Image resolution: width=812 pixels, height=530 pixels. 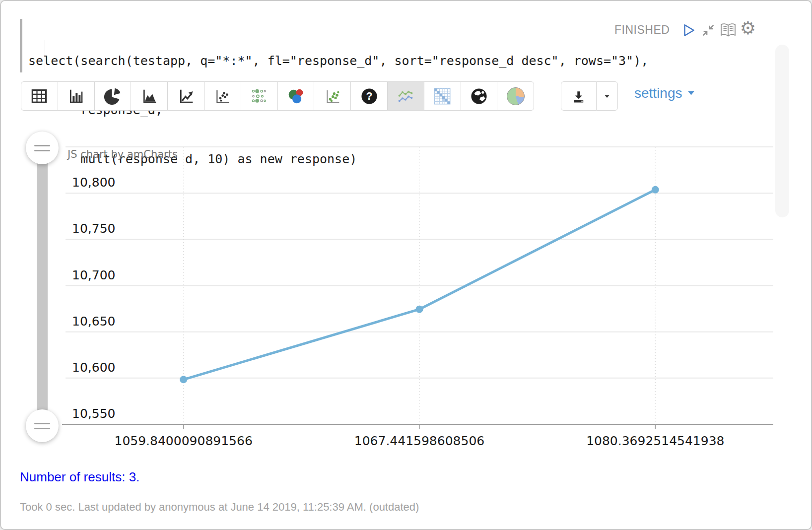 I want to click on settings-label: settings, so click(x=658, y=93).